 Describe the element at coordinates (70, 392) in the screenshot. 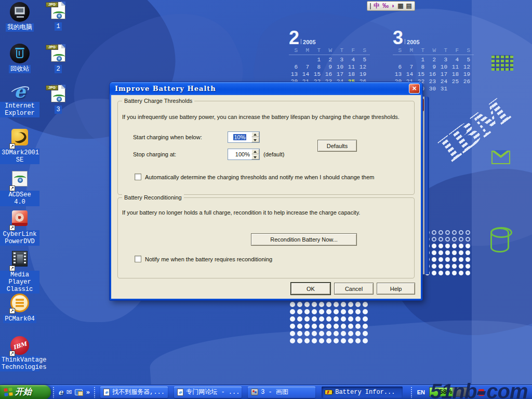

I see `quick-launch-mail-icon: ✉` at that location.